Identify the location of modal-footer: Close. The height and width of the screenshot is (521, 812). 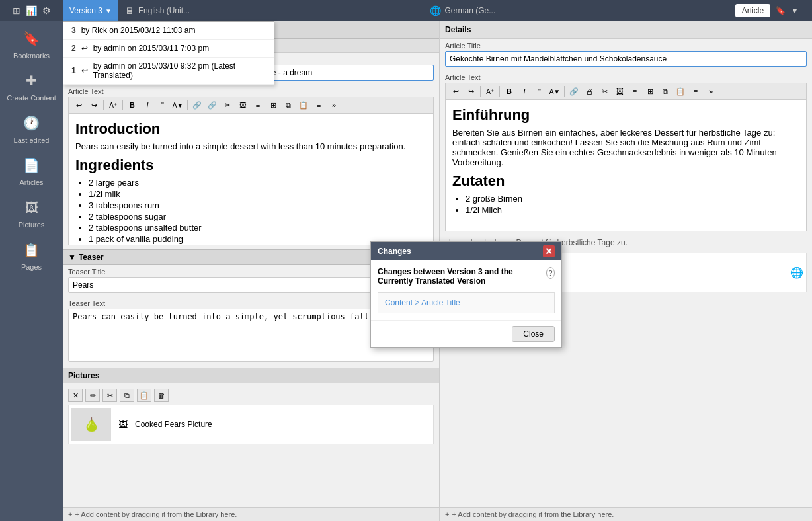
(466, 333).